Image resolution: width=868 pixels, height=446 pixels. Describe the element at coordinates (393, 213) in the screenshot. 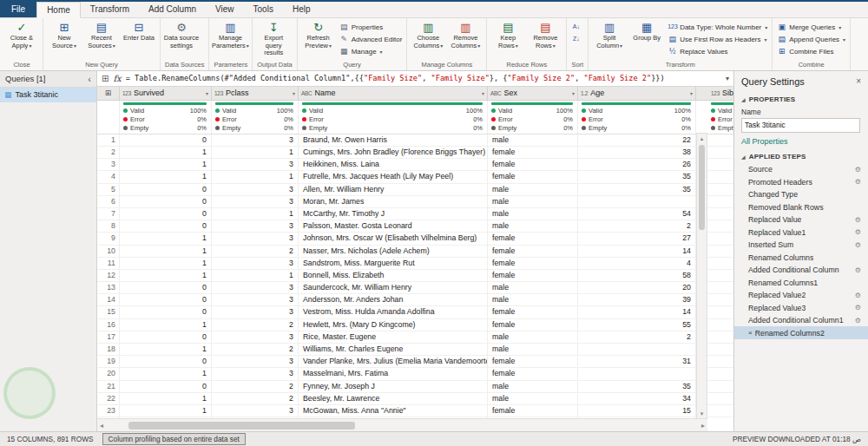

I see `cell-name: McCarthy, Mr. Timothy J` at that location.